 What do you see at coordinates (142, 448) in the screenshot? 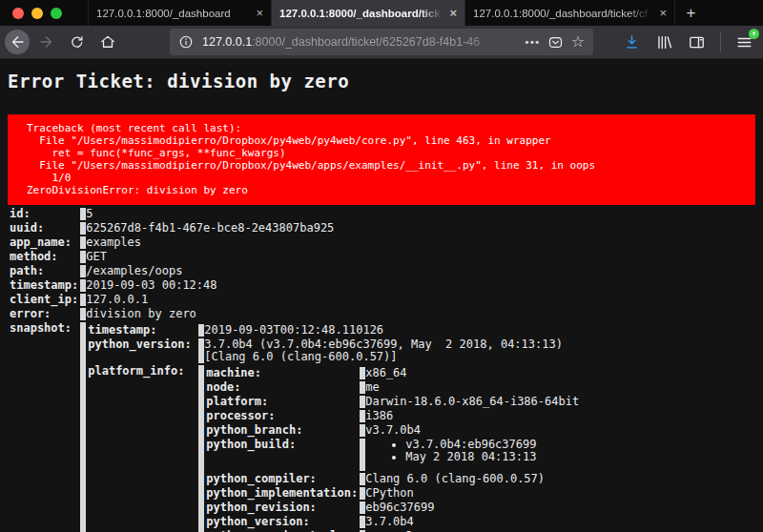
I see `field-label: platform_info:` at bounding box center [142, 448].